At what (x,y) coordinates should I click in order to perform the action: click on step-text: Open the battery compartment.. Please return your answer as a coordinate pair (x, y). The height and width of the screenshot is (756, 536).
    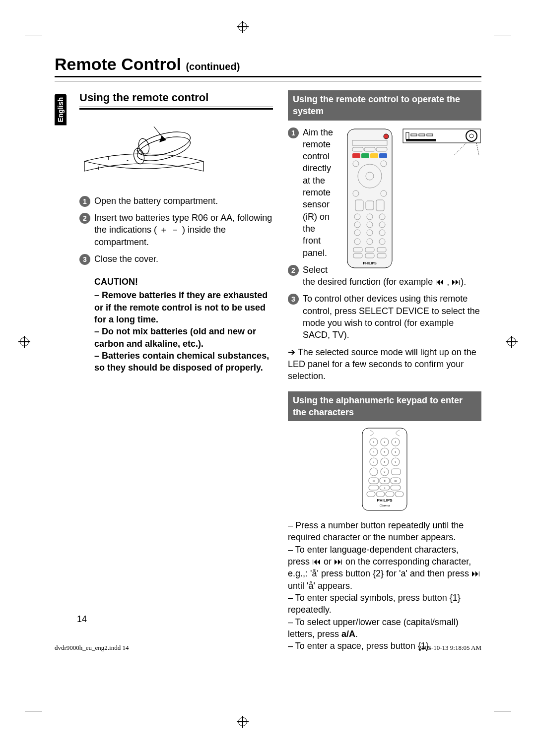
    Looking at the image, I should click on (156, 201).